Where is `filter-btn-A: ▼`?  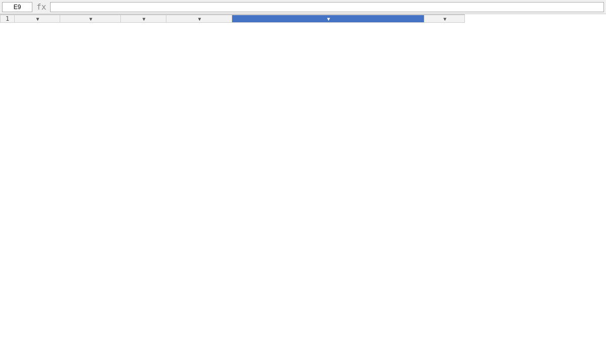
filter-btn-A: ▼ is located at coordinates (37, 19).